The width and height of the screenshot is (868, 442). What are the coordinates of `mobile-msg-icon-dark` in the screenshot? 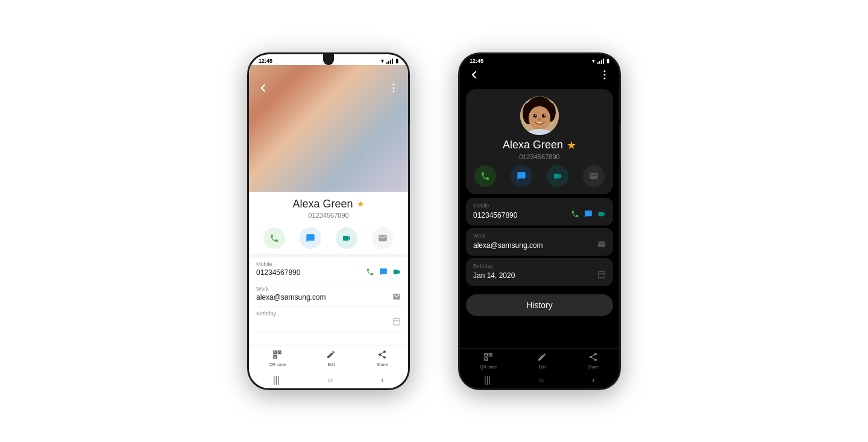 It's located at (588, 215).